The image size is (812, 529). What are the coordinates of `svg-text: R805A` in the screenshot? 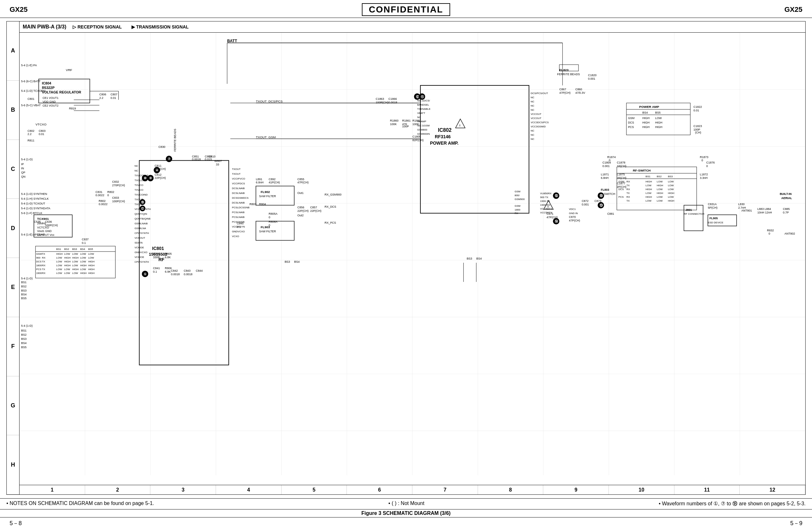 It's located at (273, 214).